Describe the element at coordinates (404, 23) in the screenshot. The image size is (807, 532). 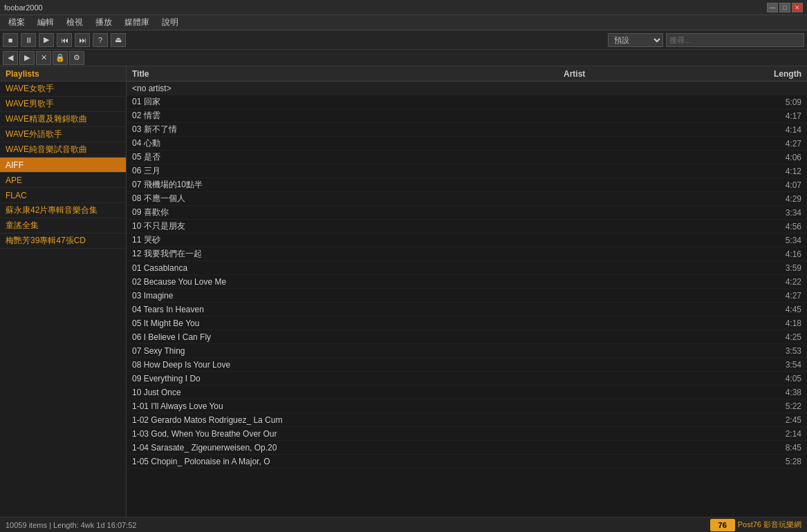
I see `menubar: 檔案 編輯 檢視 播放 媒體庫 說明` at that location.